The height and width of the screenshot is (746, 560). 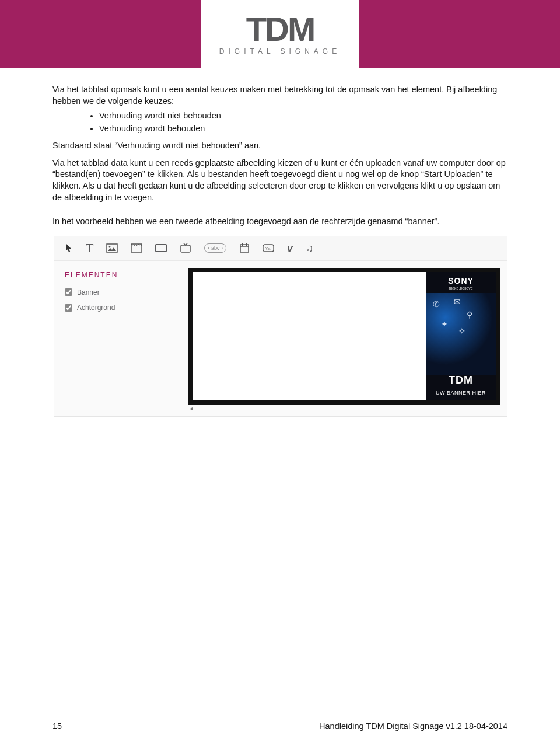 I want to click on bullet-item: Verhouding wordt niet behouden, so click(x=303, y=116).